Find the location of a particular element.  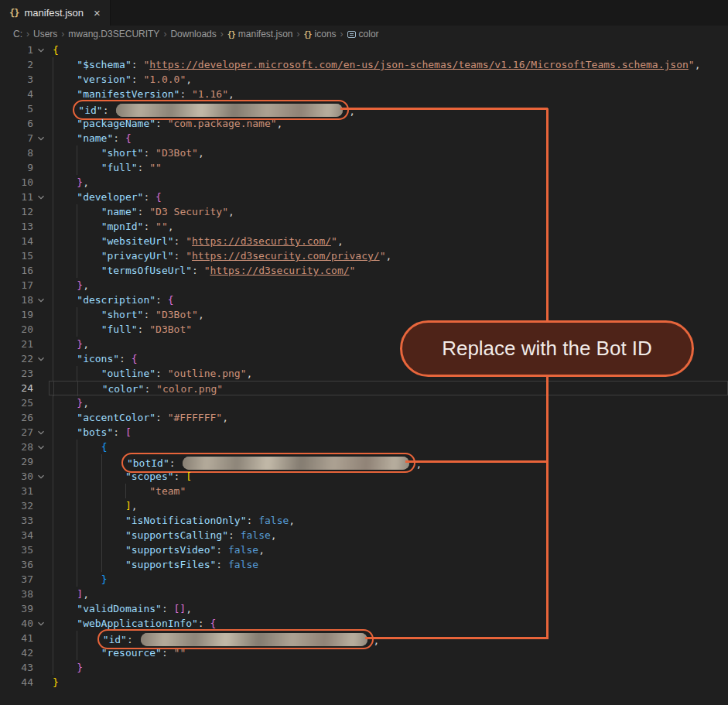

gutter: 14 is located at coordinates (25, 241).